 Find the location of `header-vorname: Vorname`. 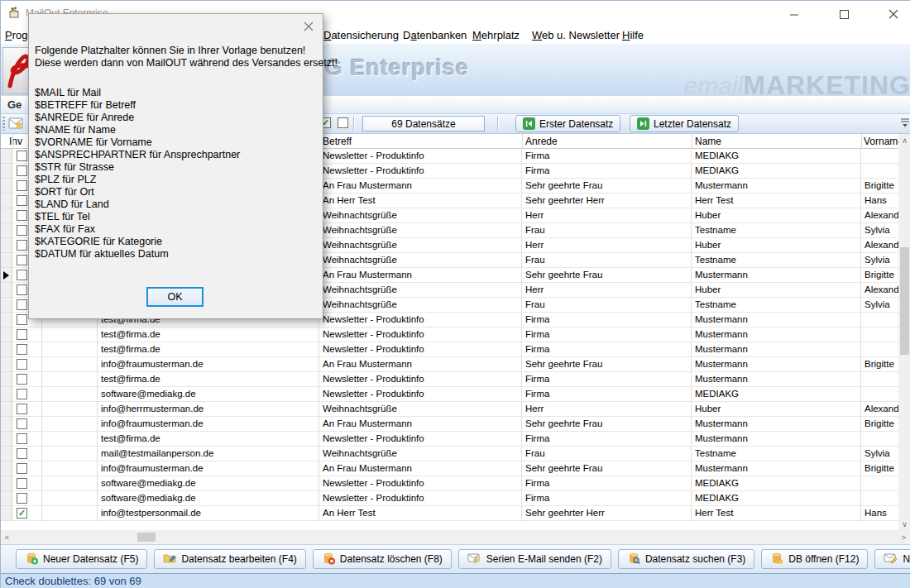

header-vorname: Vorname is located at coordinates (881, 141).